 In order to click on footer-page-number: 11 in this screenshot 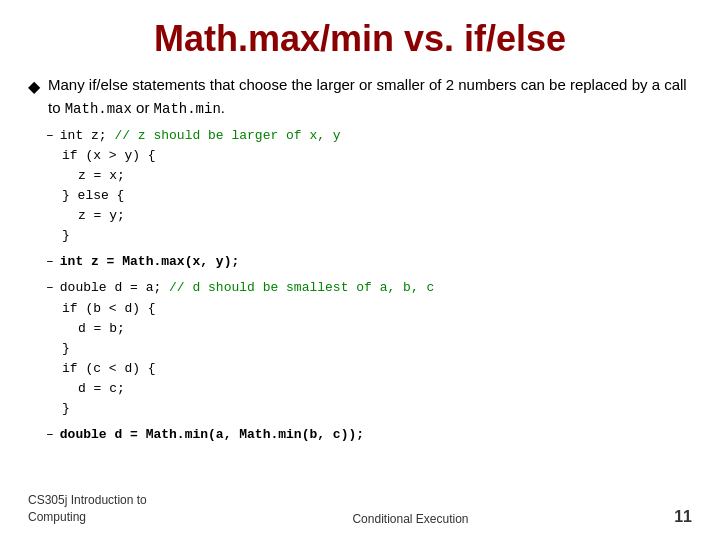, I will do `click(683, 517)`.